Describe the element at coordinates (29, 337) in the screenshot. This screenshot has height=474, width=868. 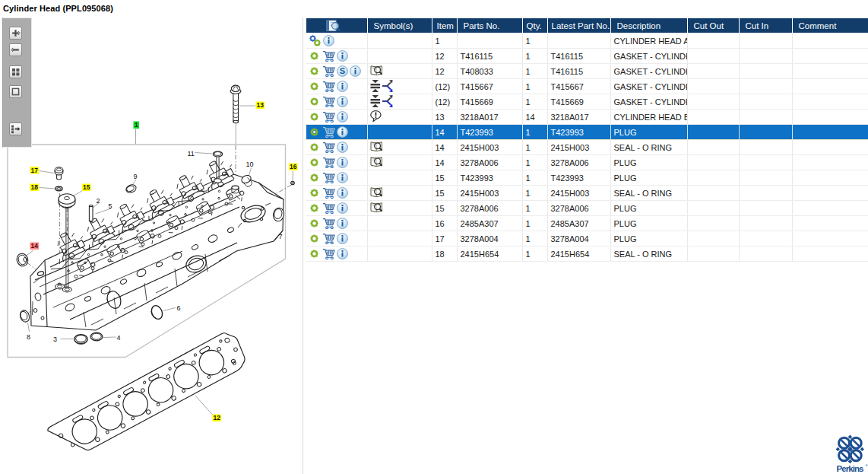
I see `svg-text: 8` at that location.